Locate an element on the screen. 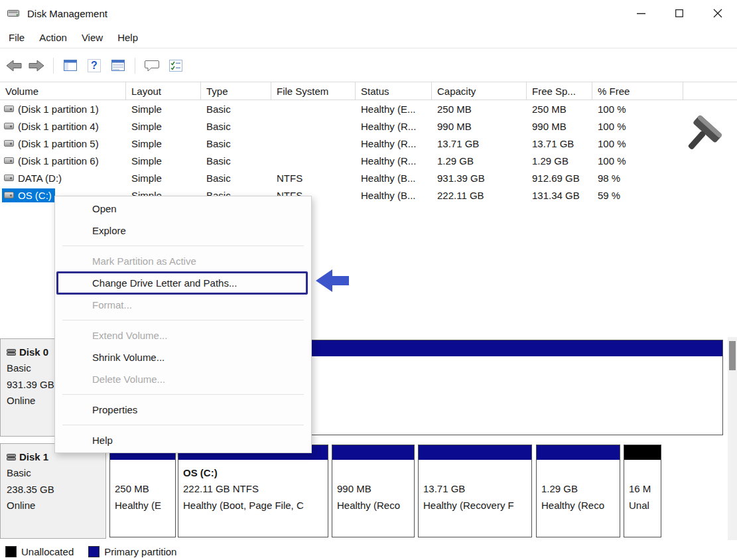  vertical-scrollbar is located at coordinates (732, 439).